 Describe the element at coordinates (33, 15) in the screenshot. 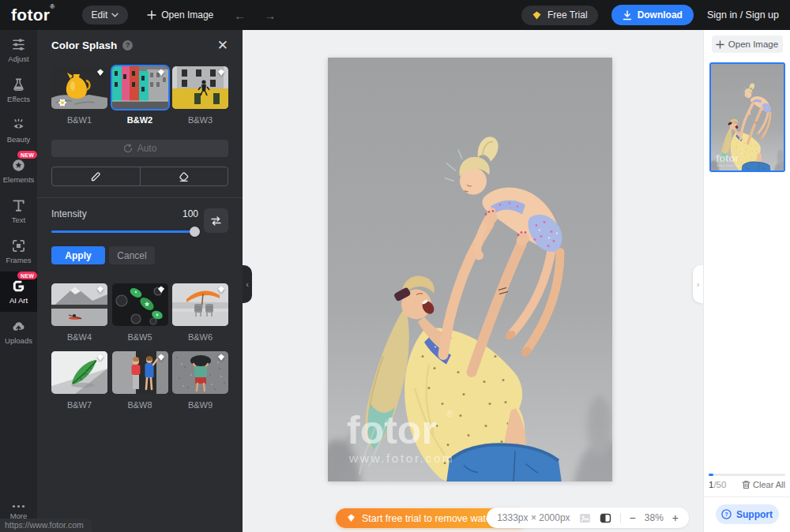

I see `fotor-logo: fotor®` at that location.